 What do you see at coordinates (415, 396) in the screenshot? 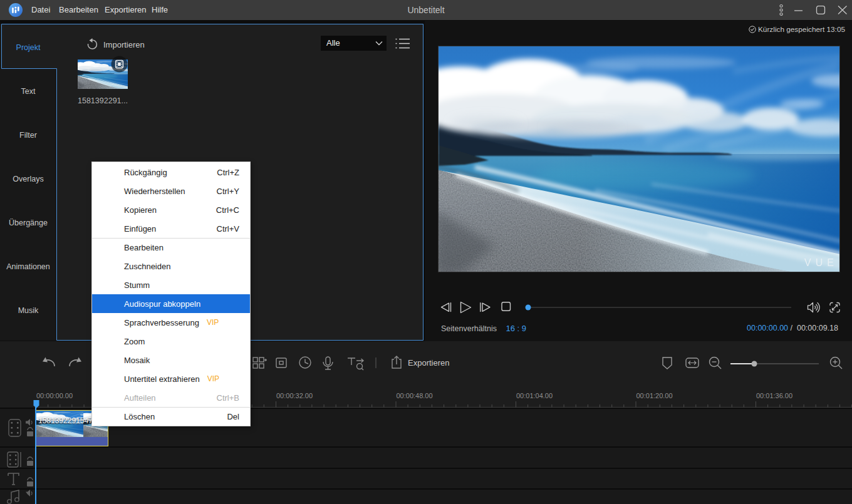
I see `svg-text: 00:00:48.00` at bounding box center [415, 396].